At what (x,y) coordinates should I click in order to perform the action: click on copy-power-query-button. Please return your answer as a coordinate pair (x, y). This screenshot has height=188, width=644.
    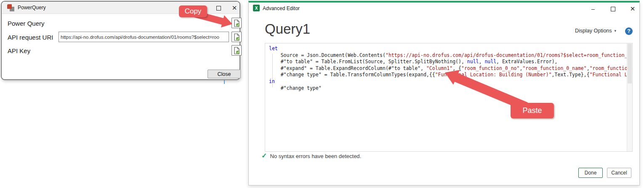
    Looking at the image, I should click on (237, 23).